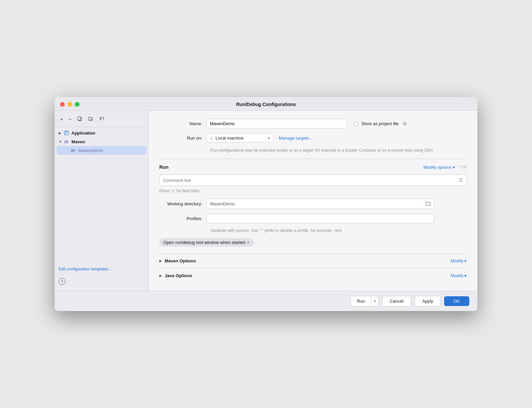 The width and height of the screenshot is (532, 408). Describe the element at coordinates (428, 301) in the screenshot. I see `apply-button: Apply` at that location.